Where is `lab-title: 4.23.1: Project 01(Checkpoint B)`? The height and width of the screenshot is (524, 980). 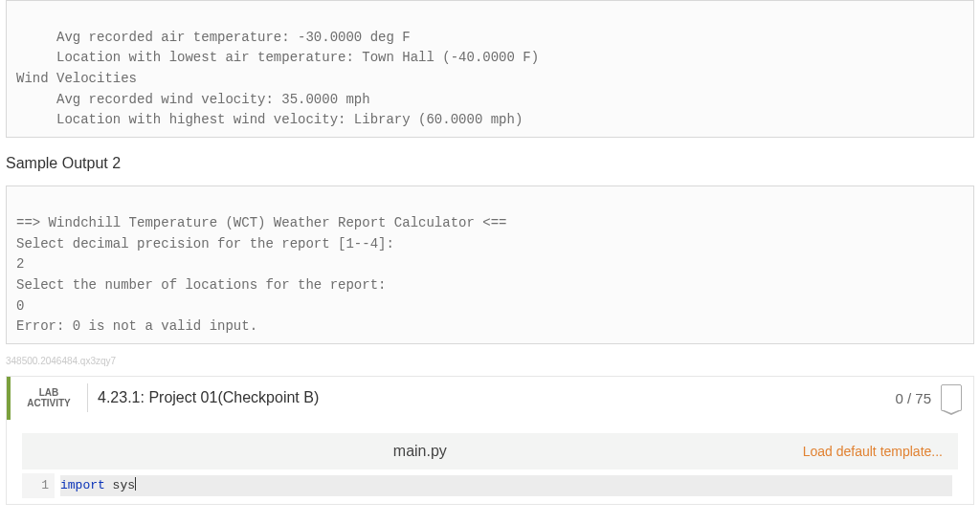
lab-title: 4.23.1: Project 01(Checkpoint B) is located at coordinates (496, 398).